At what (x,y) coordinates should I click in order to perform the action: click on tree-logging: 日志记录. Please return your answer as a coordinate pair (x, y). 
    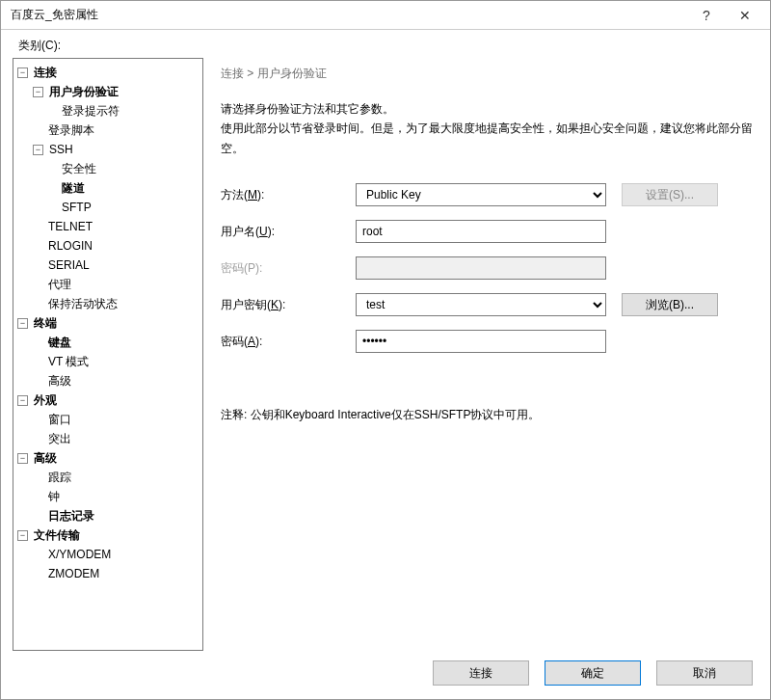
    Looking at the image, I should click on (108, 516).